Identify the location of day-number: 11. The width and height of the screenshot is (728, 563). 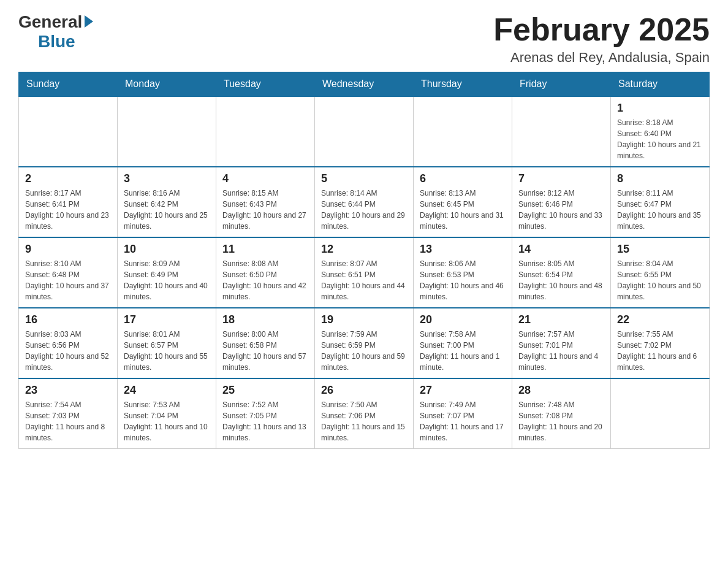
(265, 249).